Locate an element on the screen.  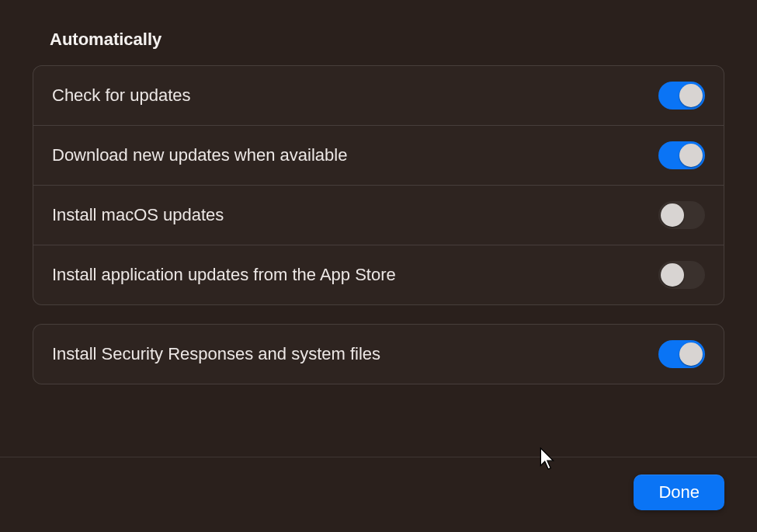
label-check-for-updates: Check for updates is located at coordinates (121, 96).